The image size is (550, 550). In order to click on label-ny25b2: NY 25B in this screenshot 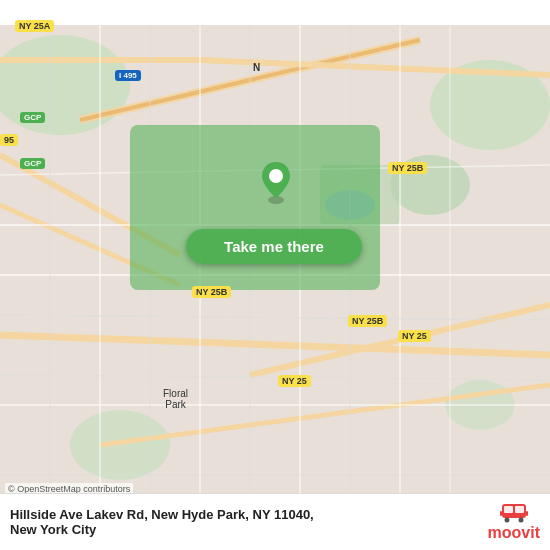, I will do `click(212, 292)`.